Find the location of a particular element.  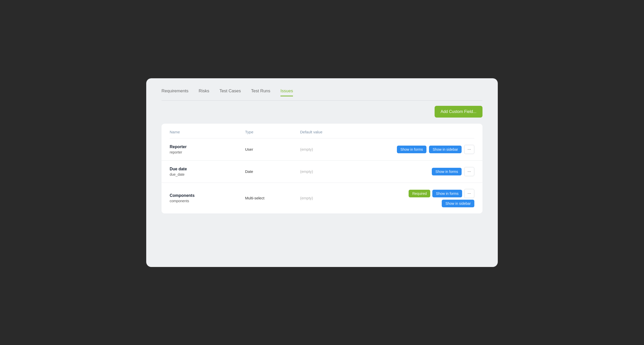

field-code-due-date: due_date is located at coordinates (205, 174).